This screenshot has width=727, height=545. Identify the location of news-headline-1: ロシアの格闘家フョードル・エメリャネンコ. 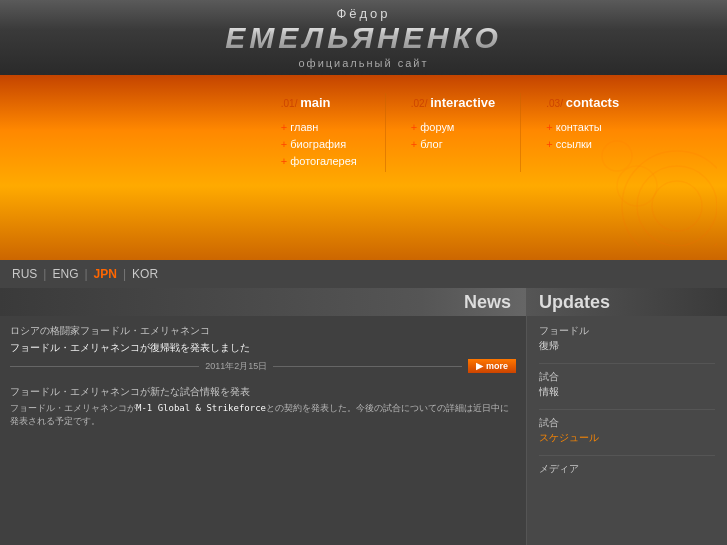
(263, 331).